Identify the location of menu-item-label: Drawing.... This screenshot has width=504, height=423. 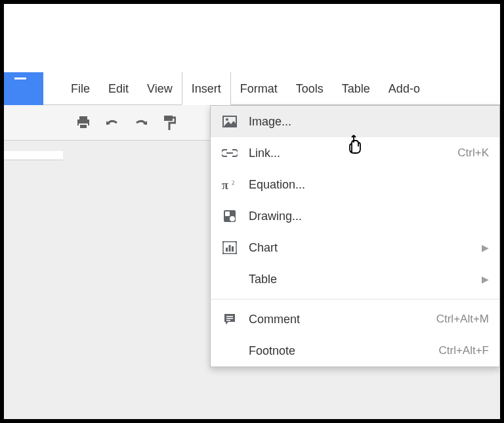
(276, 217).